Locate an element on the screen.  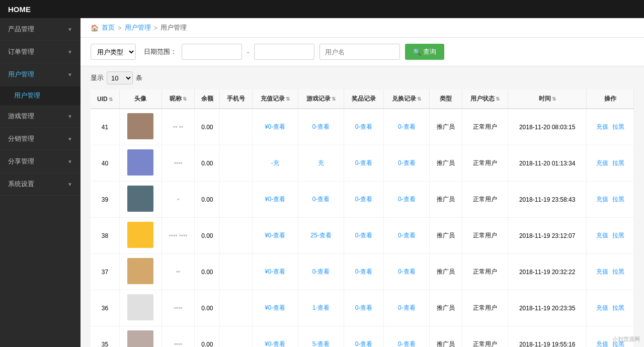
cell-game: 25-查看 is located at coordinates (321, 236).